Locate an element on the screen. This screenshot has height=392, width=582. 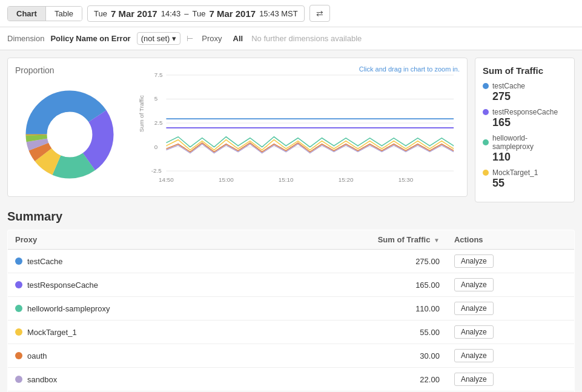
all-filter-link: All is located at coordinates (239, 39).